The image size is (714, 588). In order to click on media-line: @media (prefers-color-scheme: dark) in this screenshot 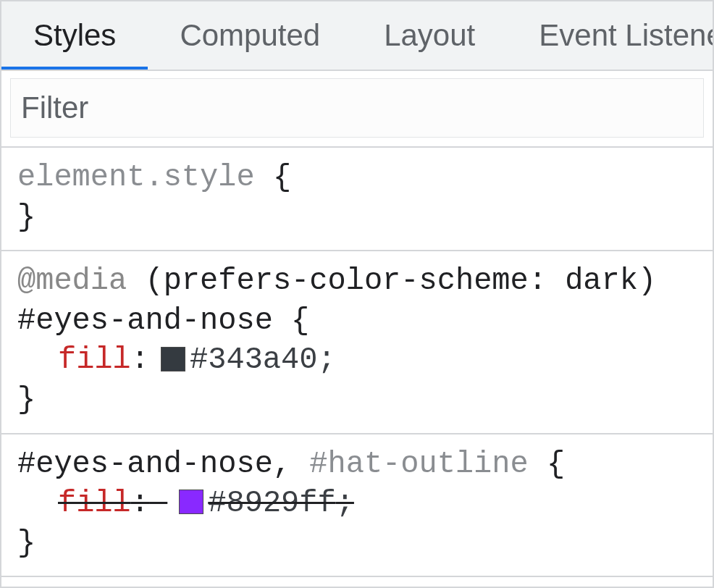, I will do `click(357, 281)`.